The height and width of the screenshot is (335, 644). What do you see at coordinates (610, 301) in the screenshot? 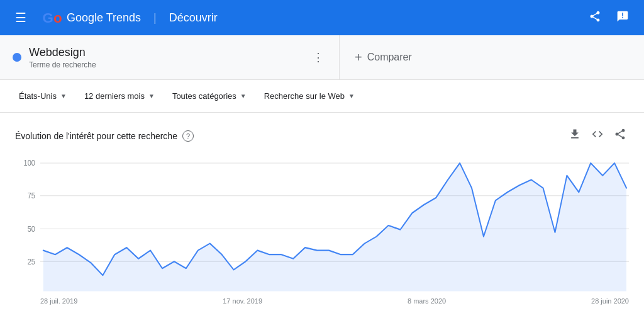
I see `x-label-4: 28 juin 2020` at bounding box center [610, 301].